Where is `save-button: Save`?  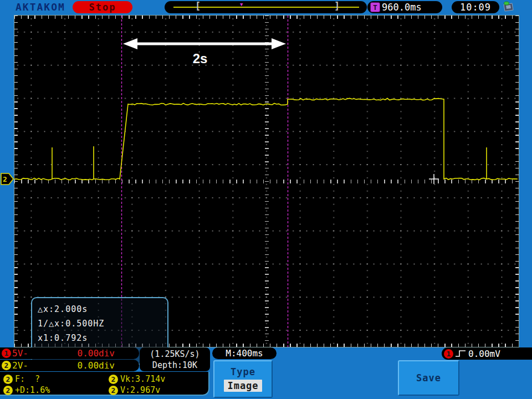 save-button: Save is located at coordinates (429, 378).